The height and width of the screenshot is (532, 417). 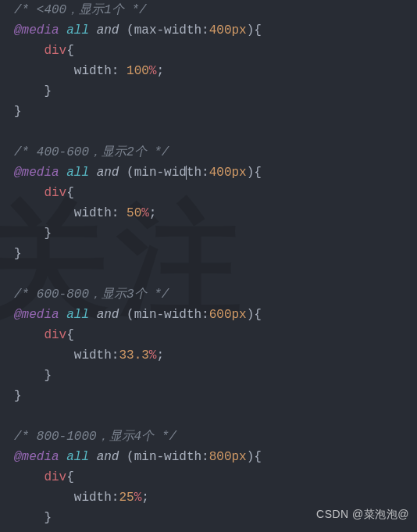 What do you see at coordinates (134, 213) in the screenshot?
I see `css-value-number: 50` at bounding box center [134, 213].